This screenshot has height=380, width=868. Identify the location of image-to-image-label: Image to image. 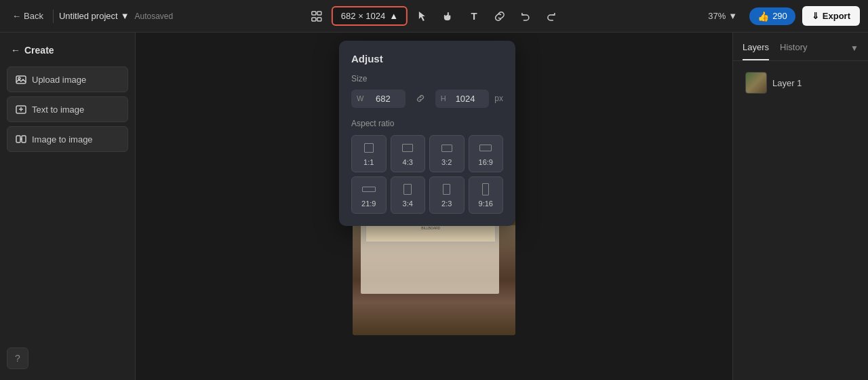
(62, 140).